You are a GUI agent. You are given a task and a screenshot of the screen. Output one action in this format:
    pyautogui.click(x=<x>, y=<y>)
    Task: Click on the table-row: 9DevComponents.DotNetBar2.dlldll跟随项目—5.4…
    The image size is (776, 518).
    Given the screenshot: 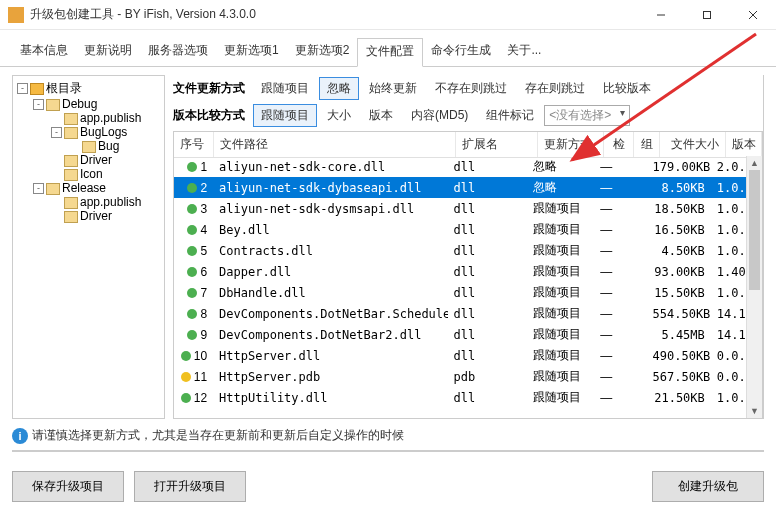 What is the action you would take?
    pyautogui.click(x=460, y=334)
    